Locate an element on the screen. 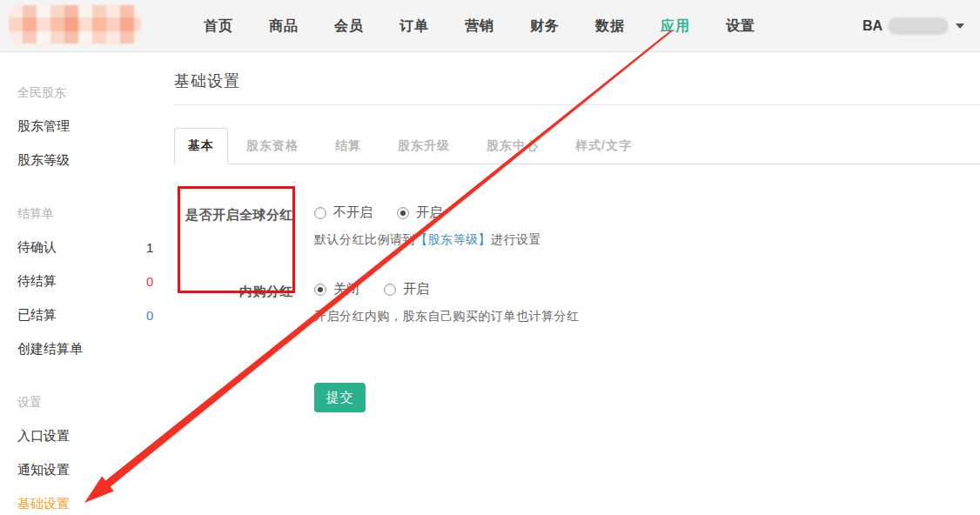 The image size is (980, 515). nav-item-data: 数据 is located at coordinates (610, 26).